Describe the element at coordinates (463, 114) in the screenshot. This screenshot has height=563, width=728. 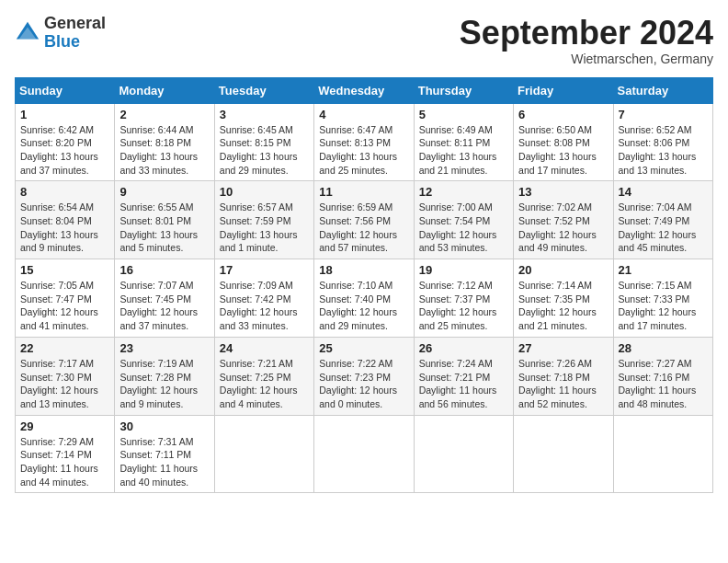
I see `day-number: 5` at that location.